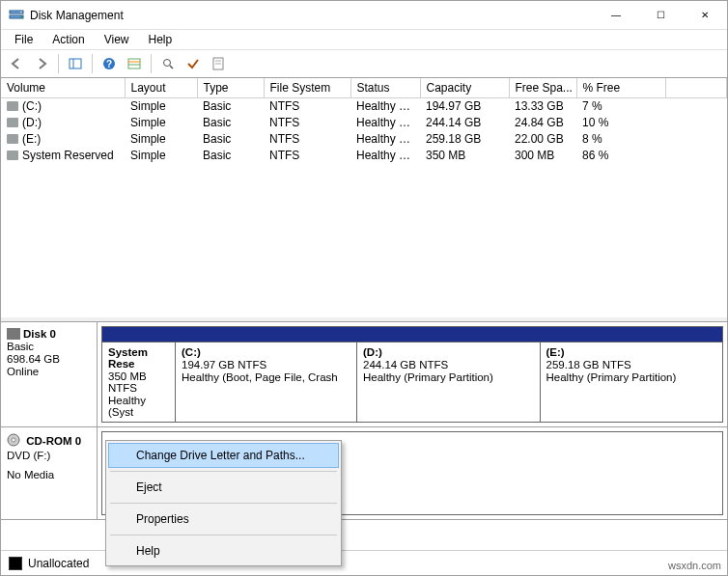 This screenshot has width=728, height=576. What do you see at coordinates (224, 455) in the screenshot?
I see `ctx-change-drive-letter: Change Drive Letter and Paths...` at bounding box center [224, 455].